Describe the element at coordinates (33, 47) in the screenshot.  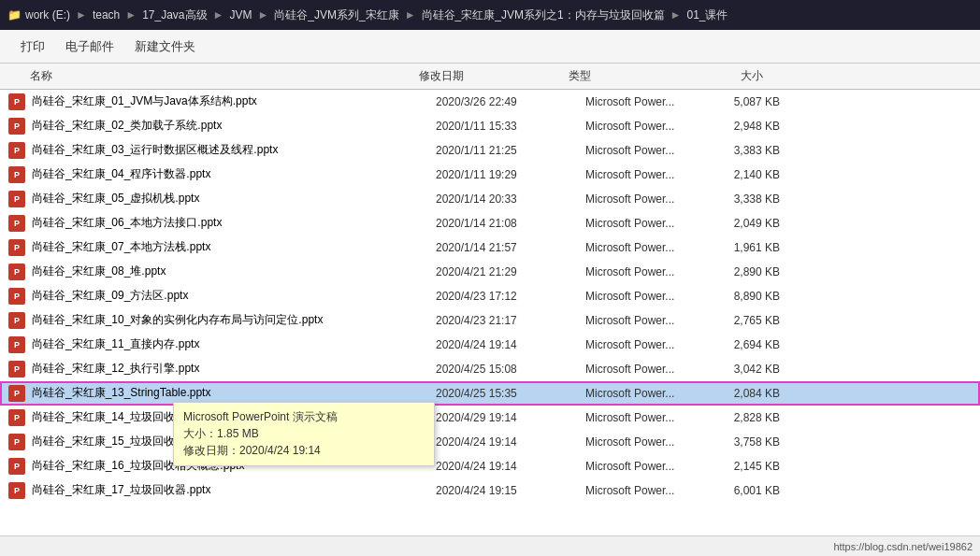
I see `print-button: 打印` at that location.